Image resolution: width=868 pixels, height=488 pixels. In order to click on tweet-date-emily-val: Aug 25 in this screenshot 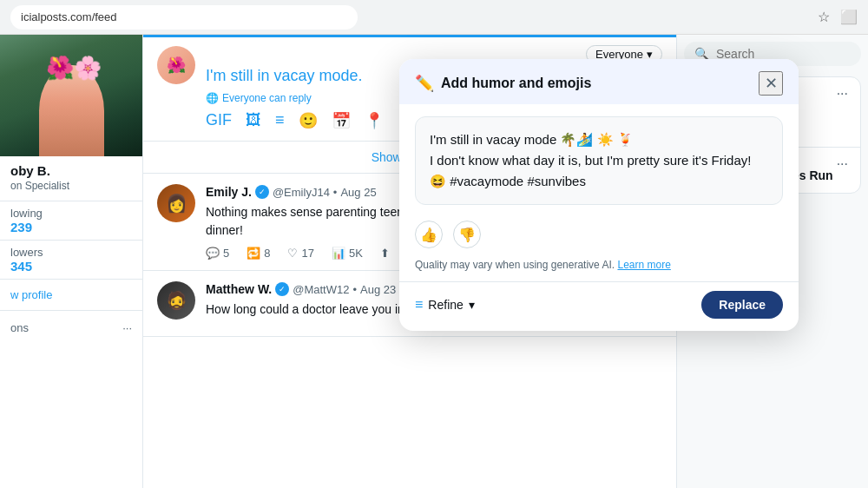, I will do `click(358, 193)`.